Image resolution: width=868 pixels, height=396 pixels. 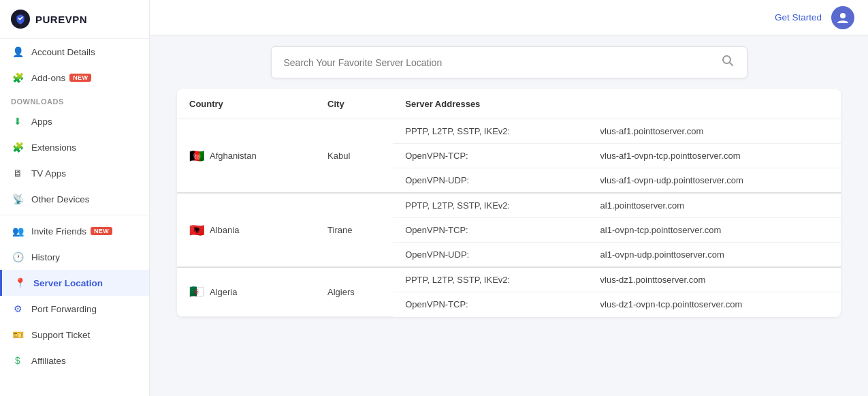 What do you see at coordinates (715, 255) in the screenshot?
I see `server-address: al1-ovpn-udp.pointtoserver.com` at bounding box center [715, 255].